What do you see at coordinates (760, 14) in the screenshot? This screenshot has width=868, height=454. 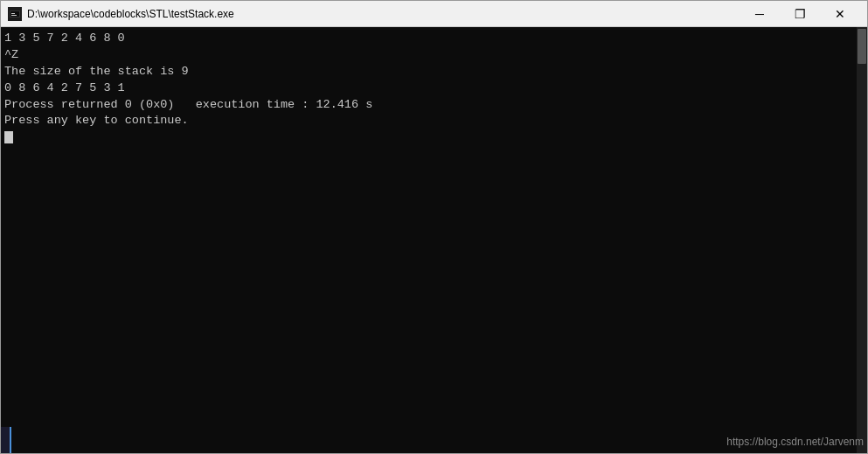 I see `minimize-button: ─` at bounding box center [760, 14].